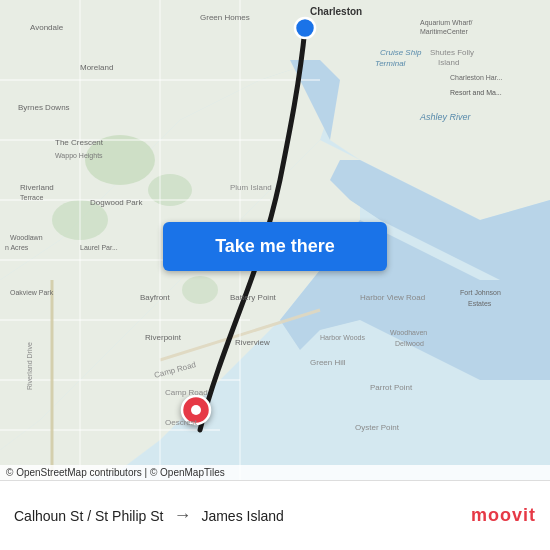 The image size is (550, 550). What do you see at coordinates (480, 292) in the screenshot?
I see `svg-text: Fort Johnson` at bounding box center [480, 292].